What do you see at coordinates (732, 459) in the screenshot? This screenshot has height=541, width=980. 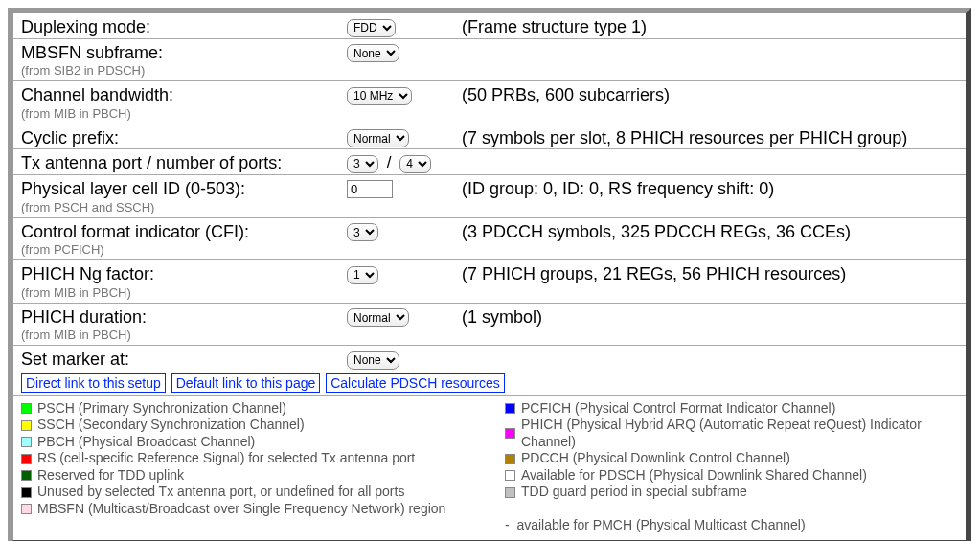 I see `legend-pdcch: PDCCH (Physical Downlink Control Channel…` at bounding box center [732, 459].